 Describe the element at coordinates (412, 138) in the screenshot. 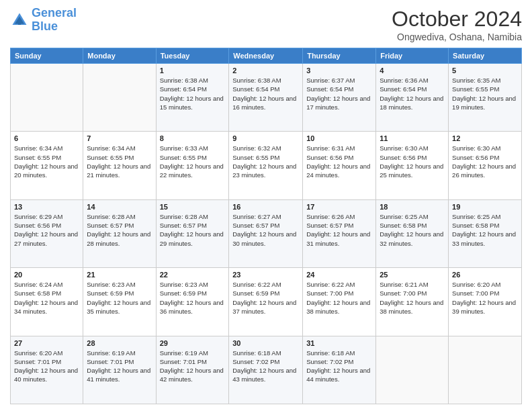

I see `day-number: 11` at that location.